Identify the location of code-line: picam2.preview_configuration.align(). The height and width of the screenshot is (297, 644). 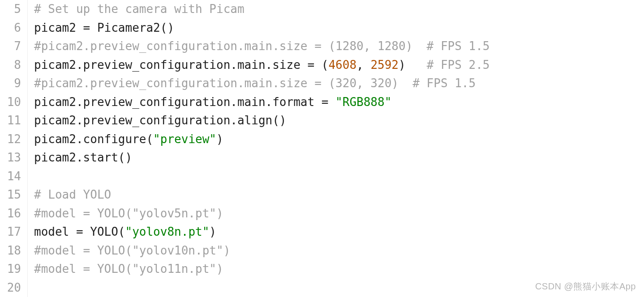
(339, 121).